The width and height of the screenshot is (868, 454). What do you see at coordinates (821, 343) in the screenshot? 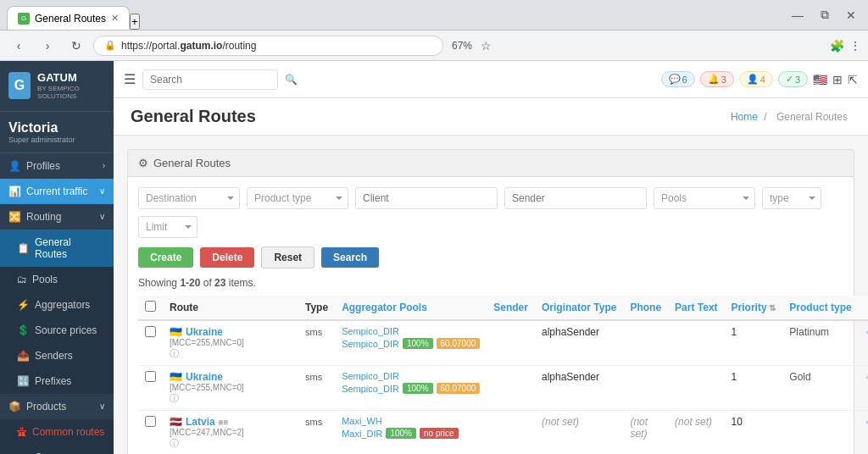
I see `product-type-cell: Platinum` at bounding box center [821, 343].